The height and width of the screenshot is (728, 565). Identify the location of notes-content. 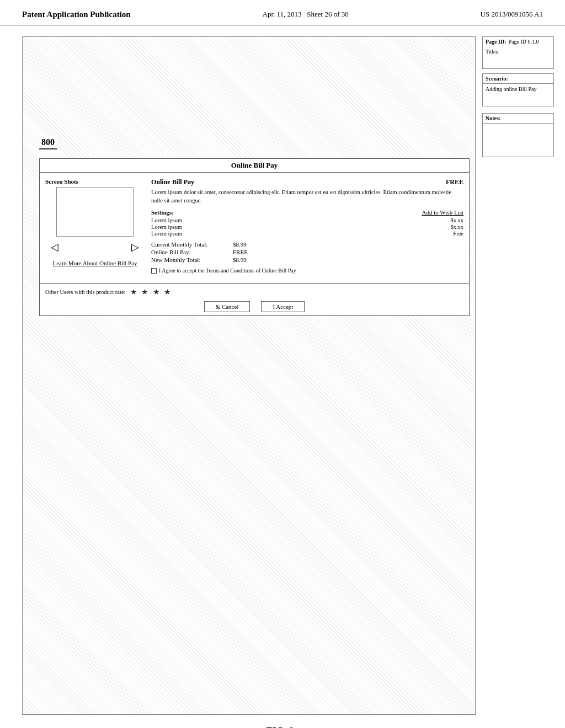
(518, 140).